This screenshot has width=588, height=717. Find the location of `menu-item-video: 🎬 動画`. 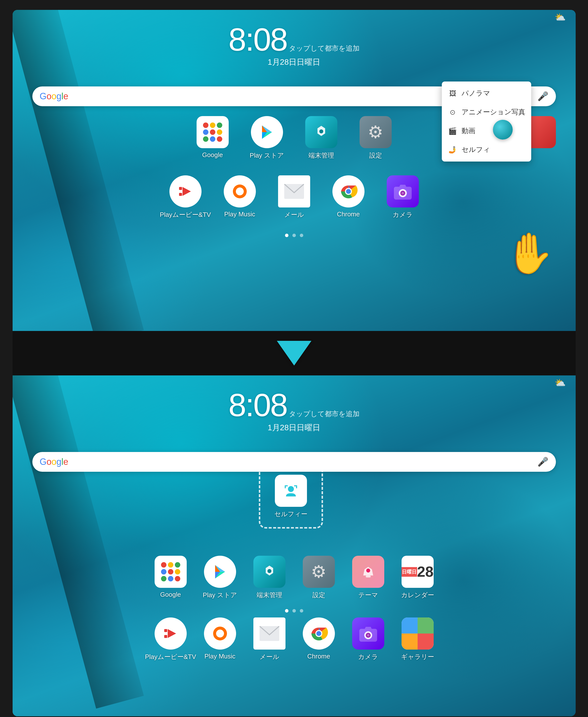

menu-item-video: 🎬 動画 is located at coordinates (486, 131).